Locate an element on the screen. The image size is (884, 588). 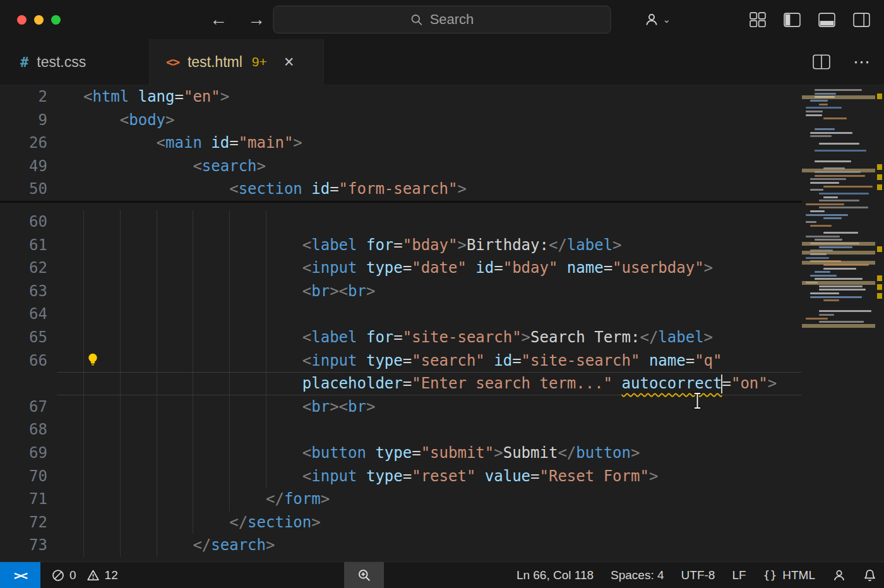
minimap-highlight is located at coordinates (839, 263).